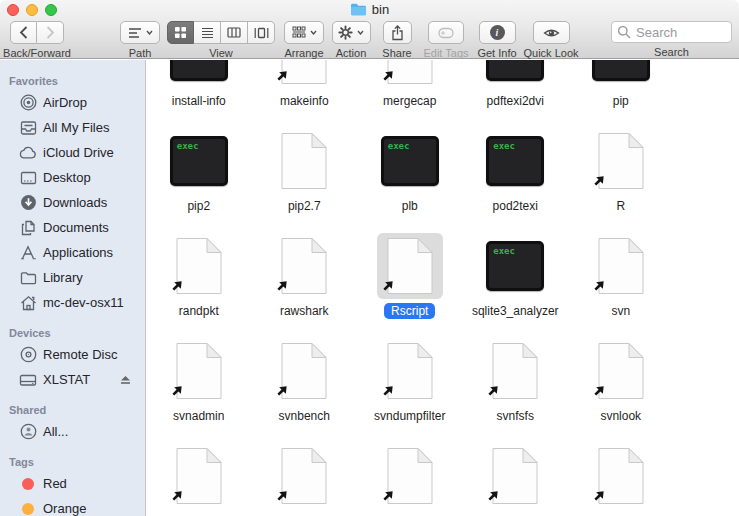  Describe the element at coordinates (72, 380) in the screenshot. I see `sidebar-item-xlstat: XLSTAT` at that location.